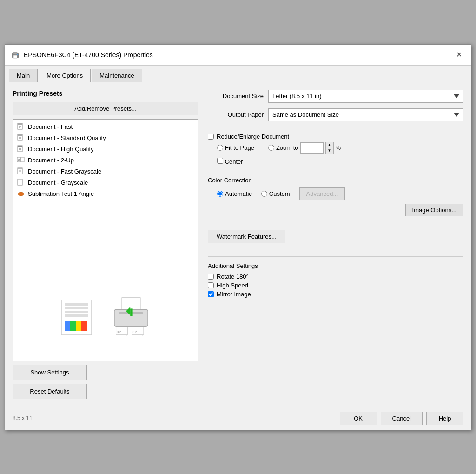  What do you see at coordinates (106, 172) in the screenshot?
I see `preset-fast-gray: Document - Fast Grayscale` at bounding box center [106, 172].